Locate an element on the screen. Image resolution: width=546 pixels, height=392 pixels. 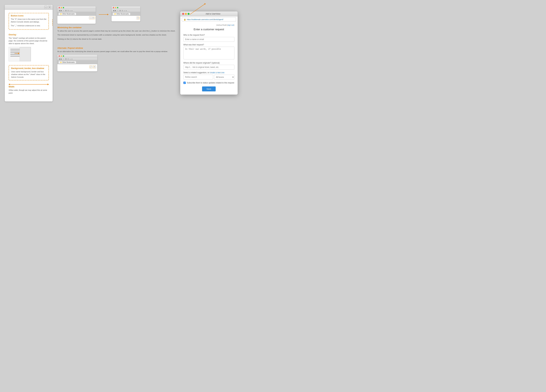
popout-tabbar: 📁 Other Bookmarks is located at coordinates (77, 63).